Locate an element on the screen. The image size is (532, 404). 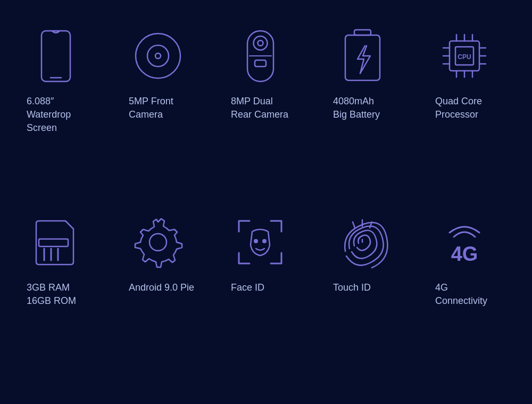
rear-camera-icon is located at coordinates (260, 56).